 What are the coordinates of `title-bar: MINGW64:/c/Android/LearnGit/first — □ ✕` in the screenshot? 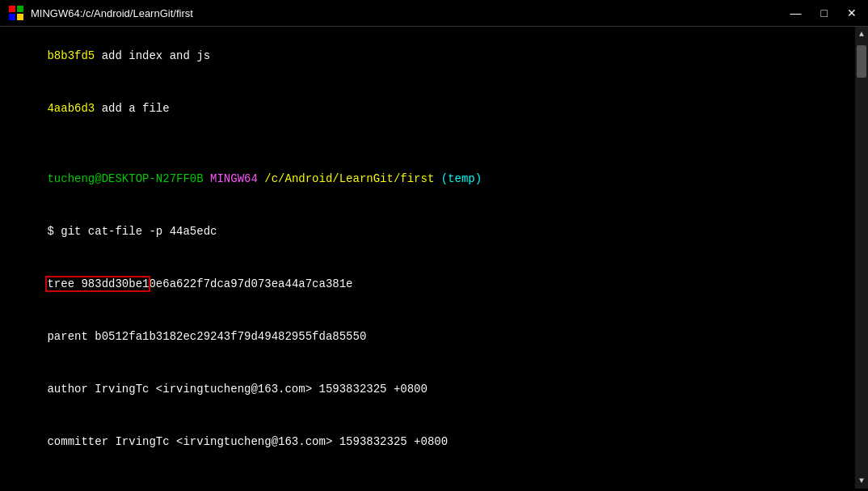 It's located at (434, 13).